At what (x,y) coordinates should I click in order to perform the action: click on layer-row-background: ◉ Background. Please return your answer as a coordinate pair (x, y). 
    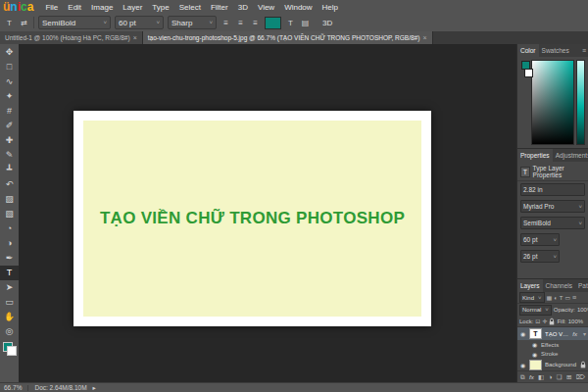
    Looking at the image, I should click on (553, 365).